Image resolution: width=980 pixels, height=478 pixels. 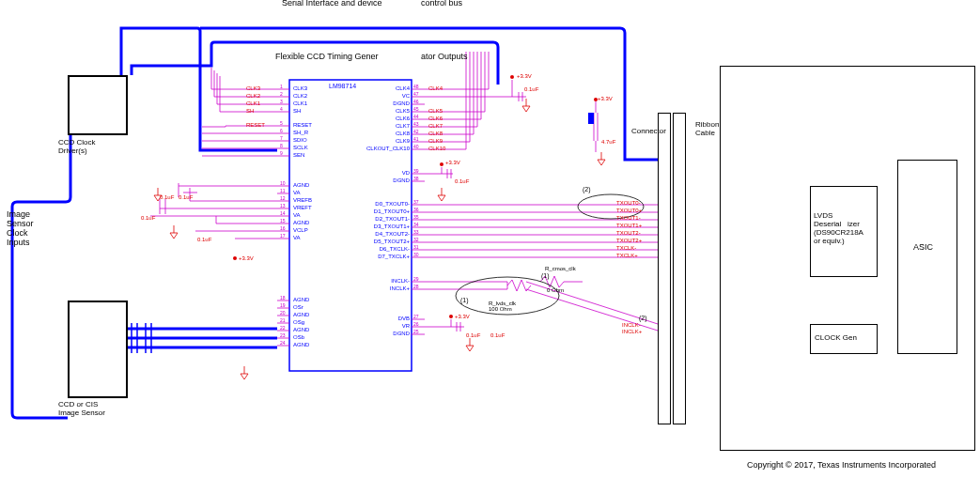 What do you see at coordinates (301, 300) in the screenshot?
I see `pin-l-18-name: AGND` at bounding box center [301, 300].